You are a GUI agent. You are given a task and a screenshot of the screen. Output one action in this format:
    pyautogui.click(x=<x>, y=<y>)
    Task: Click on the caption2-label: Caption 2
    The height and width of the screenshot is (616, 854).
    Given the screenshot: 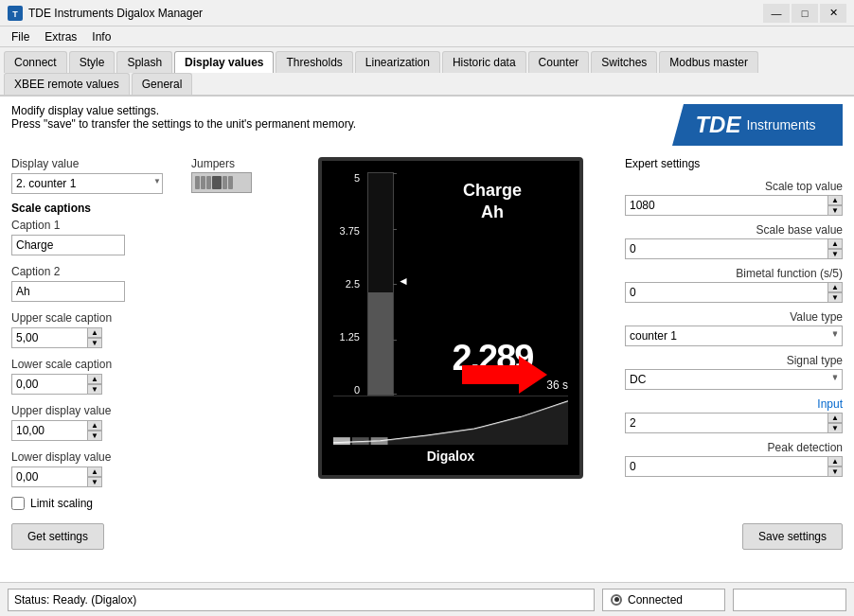 What is the action you would take?
    pyautogui.click(x=144, y=272)
    